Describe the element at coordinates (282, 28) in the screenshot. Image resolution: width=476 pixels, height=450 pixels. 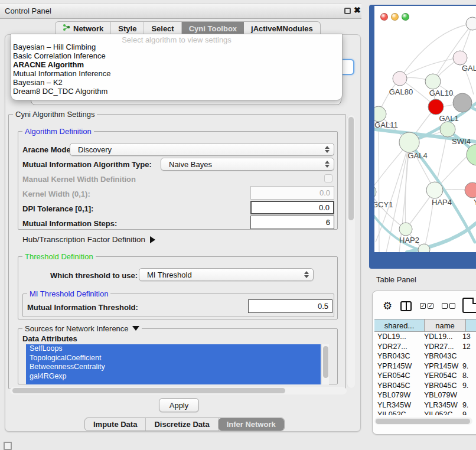
I see `tab-jactivemnodules: jActiveMNodules` at that location.